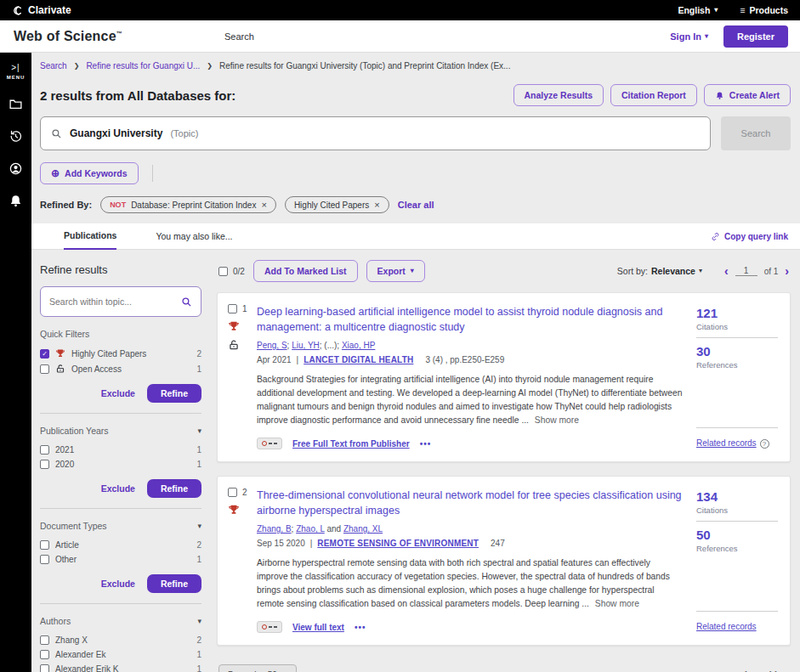 The height and width of the screenshot is (672, 800). Describe the element at coordinates (194, 236) in the screenshot. I see `tab-you-may-also-like: You may also like...` at that location.